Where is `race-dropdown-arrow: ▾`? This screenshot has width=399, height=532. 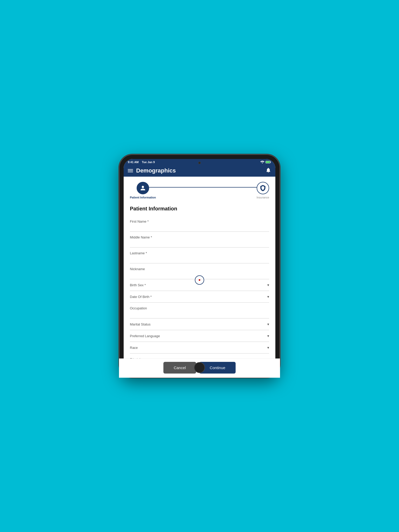 race-dropdown-arrow: ▾ is located at coordinates (268, 348).